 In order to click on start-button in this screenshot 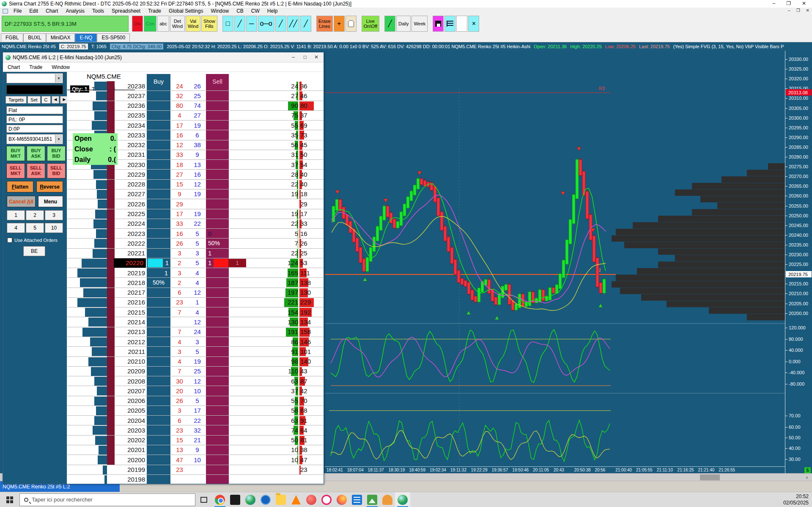, I will do `click(10, 500)`.